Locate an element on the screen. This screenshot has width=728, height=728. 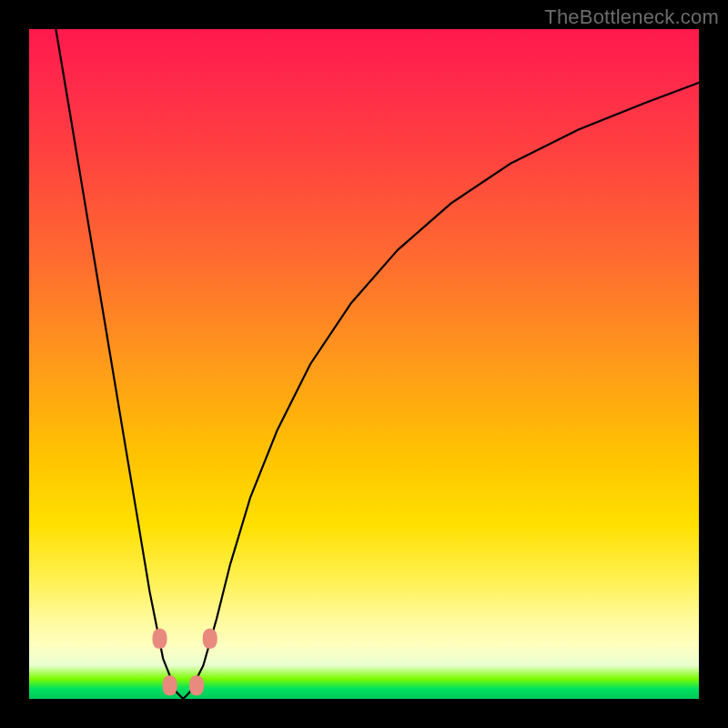
valley-marker-left-upper is located at coordinates (160, 639).